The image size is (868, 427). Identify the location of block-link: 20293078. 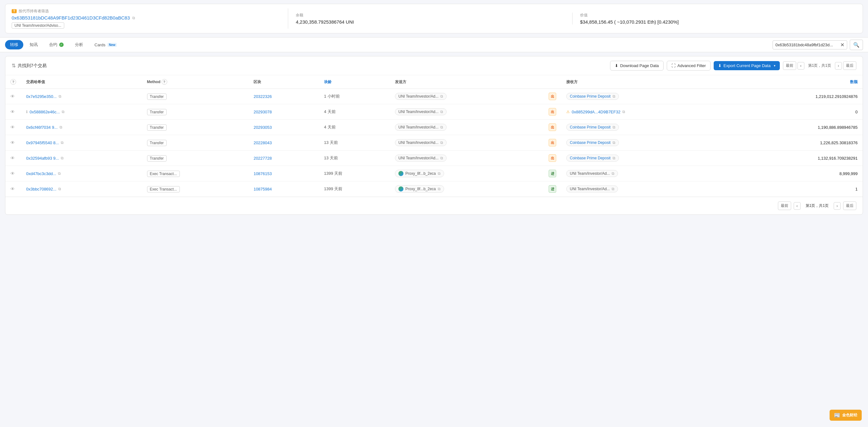
(263, 112).